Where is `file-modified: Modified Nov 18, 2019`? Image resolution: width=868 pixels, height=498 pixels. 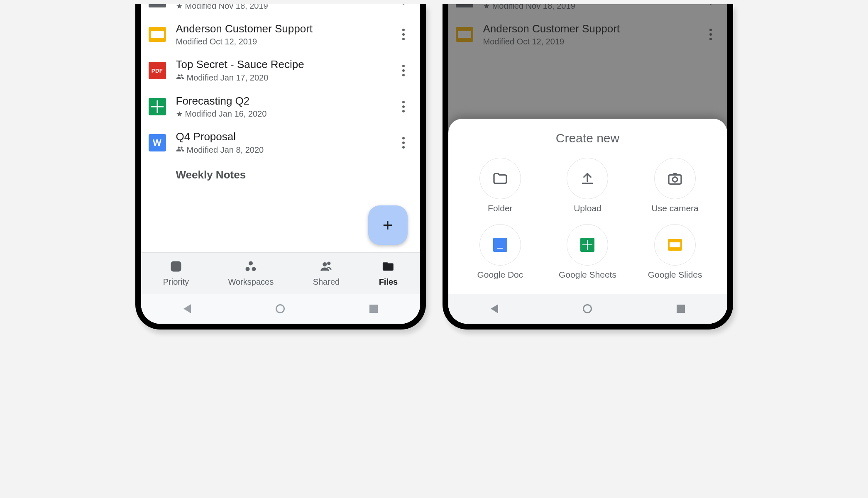
file-modified: Modified Nov 18, 2019 is located at coordinates (227, 7).